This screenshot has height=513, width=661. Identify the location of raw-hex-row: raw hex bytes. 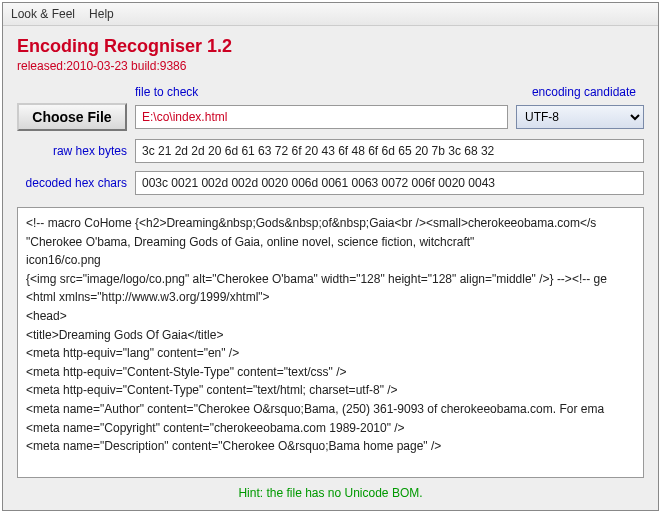
(330, 151).